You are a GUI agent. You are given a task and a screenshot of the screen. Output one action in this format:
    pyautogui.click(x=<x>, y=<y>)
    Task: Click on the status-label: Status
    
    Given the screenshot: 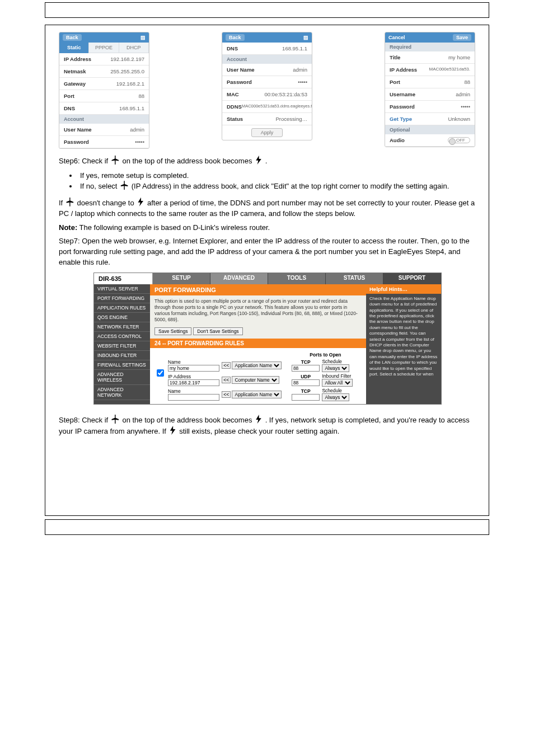 What is the action you would take?
    pyautogui.click(x=235, y=119)
    